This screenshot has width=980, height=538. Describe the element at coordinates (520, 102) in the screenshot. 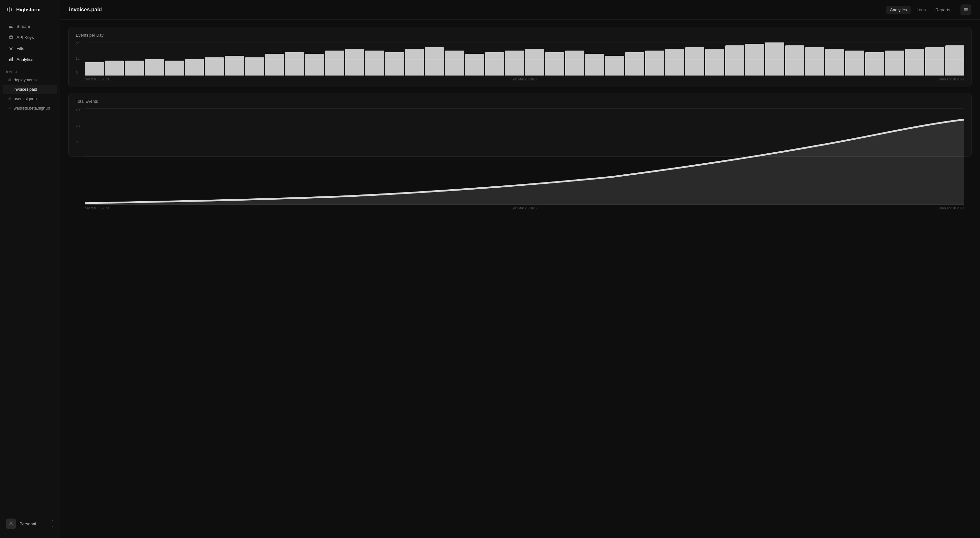

I see `area-chart-title: Total Events` at that location.